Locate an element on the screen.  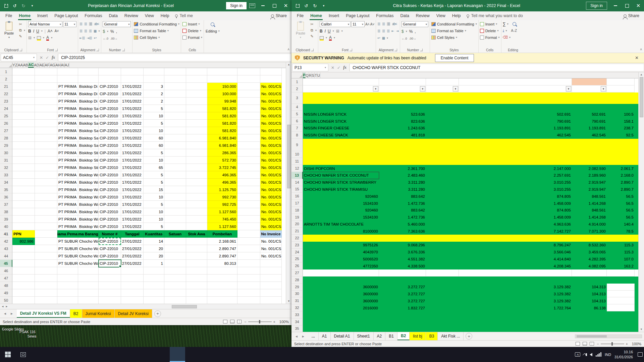
column-header: AD is located at coordinates (37, 65).